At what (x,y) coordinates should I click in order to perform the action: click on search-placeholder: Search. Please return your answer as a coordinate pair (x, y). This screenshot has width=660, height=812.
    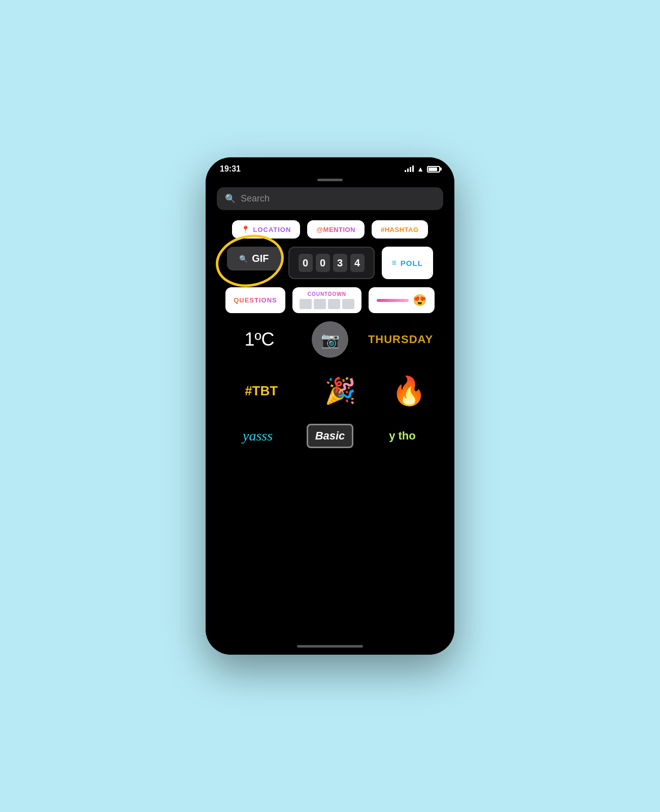
    Looking at the image, I should click on (255, 199).